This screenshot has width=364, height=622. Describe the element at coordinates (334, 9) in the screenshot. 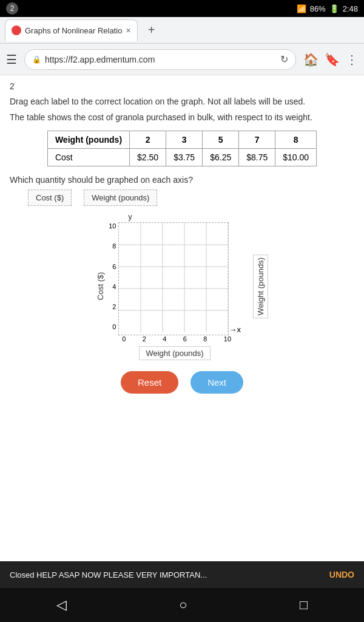

I see `battery-icon: 🔋` at that location.